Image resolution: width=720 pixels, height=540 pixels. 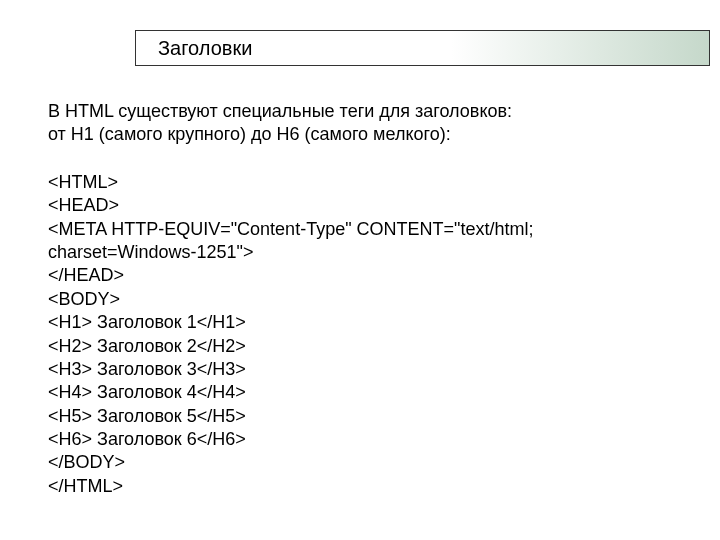 What do you see at coordinates (358, 206) in the screenshot?
I see `code-line: <HEAD>` at bounding box center [358, 206].